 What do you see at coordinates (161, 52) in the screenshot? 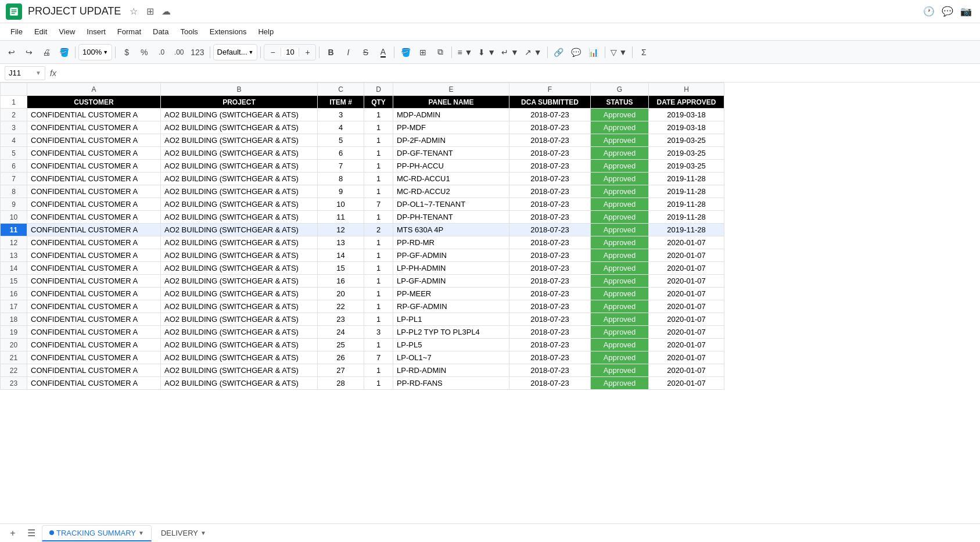
I see `decimal-decrease-button: .0` at bounding box center [161, 52].